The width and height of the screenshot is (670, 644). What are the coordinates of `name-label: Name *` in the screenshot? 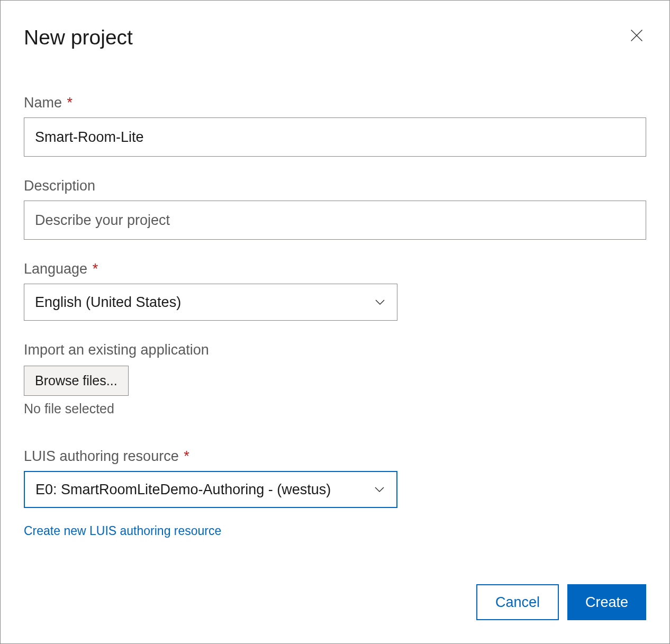 It's located at (335, 103).